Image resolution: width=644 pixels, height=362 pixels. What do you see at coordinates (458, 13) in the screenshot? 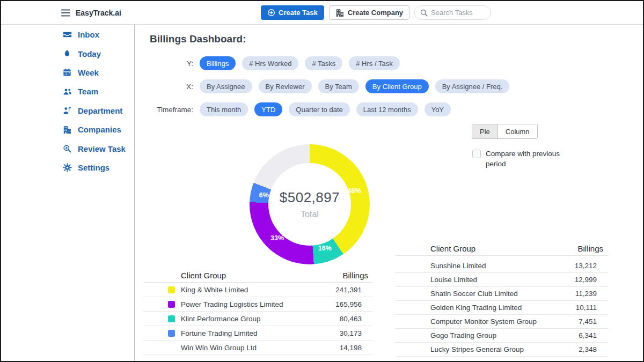
I see `search-input` at bounding box center [458, 13].